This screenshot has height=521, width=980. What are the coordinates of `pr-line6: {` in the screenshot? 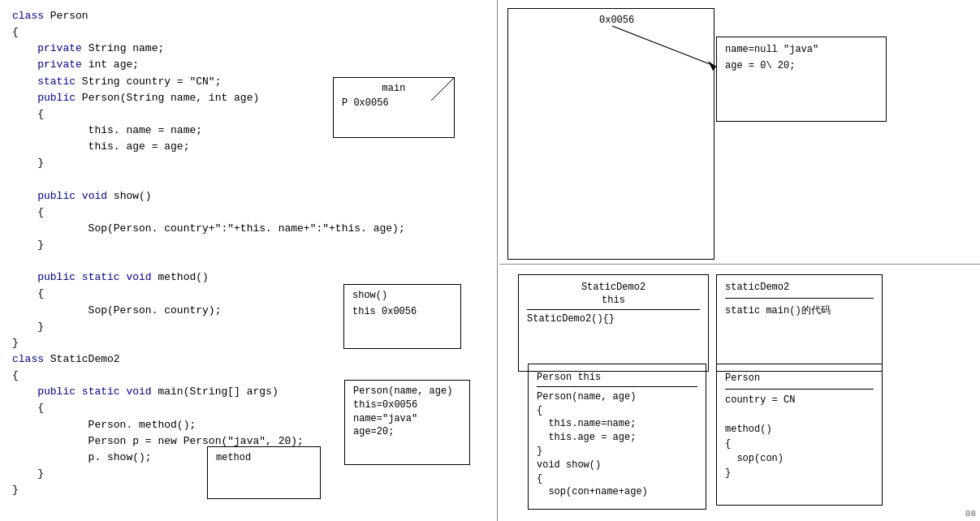 It's located at (799, 444).